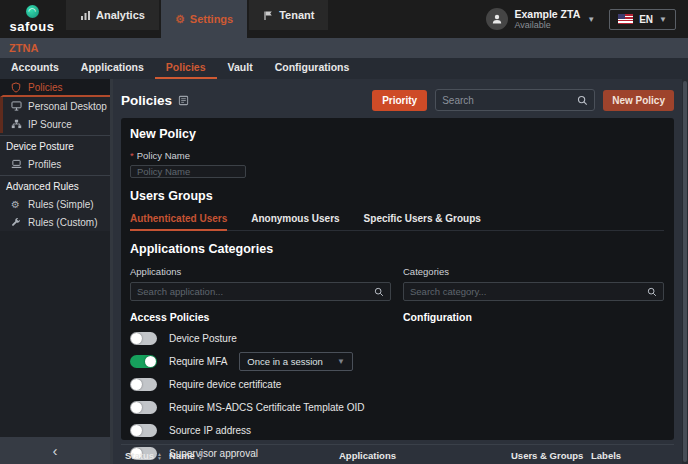 The height and width of the screenshot is (464, 688). I want to click on sidebar-item-rules-simple: ⚙ Rules (Simple), so click(55, 204).